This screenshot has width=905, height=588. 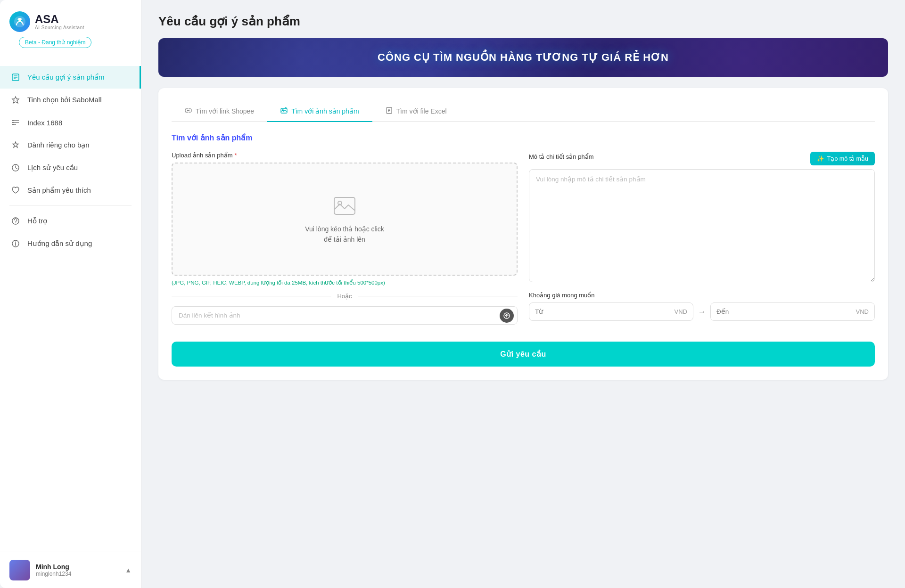 I want to click on user-footer: Minh Long minglonh1234 ▲, so click(x=71, y=570).